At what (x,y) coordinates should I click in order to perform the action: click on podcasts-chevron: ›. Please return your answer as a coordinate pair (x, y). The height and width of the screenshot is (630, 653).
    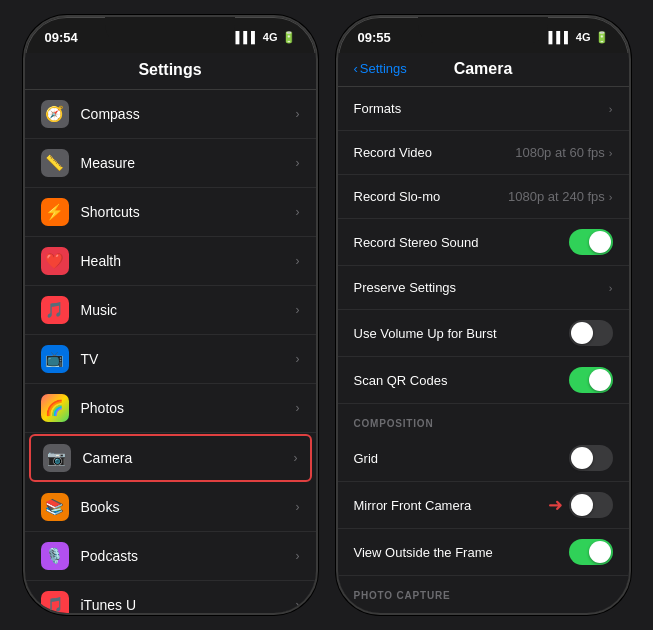
    Looking at the image, I should click on (298, 556).